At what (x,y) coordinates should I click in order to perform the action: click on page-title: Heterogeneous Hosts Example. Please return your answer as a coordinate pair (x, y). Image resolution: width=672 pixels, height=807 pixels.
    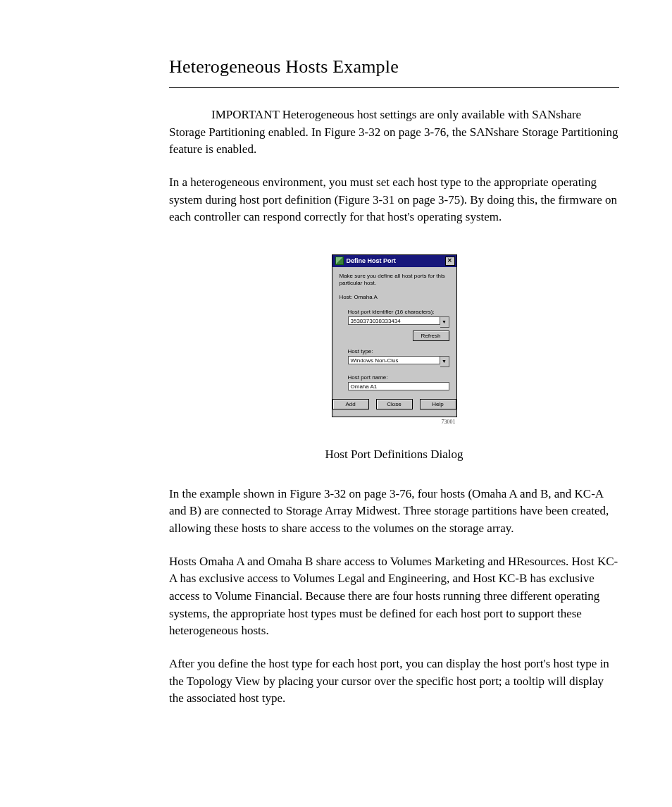
    Looking at the image, I should click on (394, 67).